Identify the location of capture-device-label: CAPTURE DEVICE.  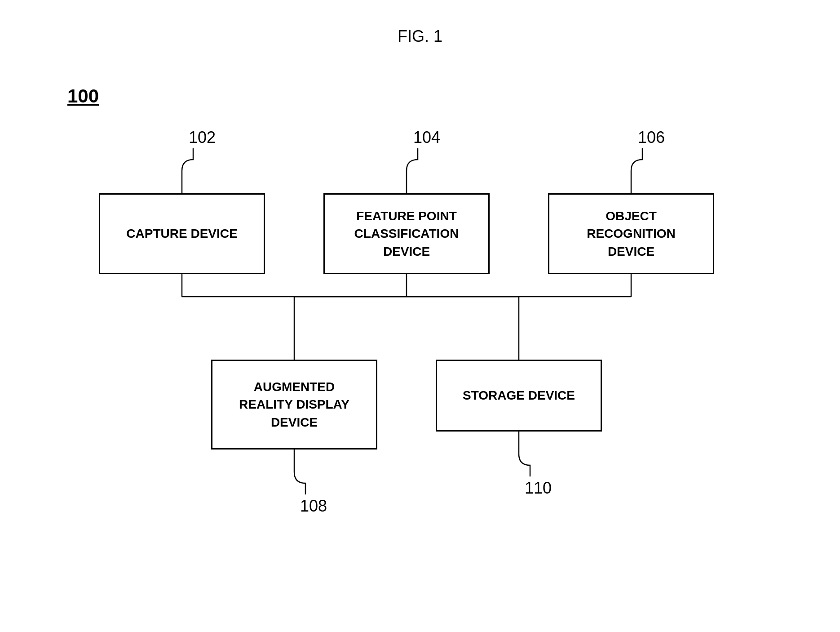
(181, 234).